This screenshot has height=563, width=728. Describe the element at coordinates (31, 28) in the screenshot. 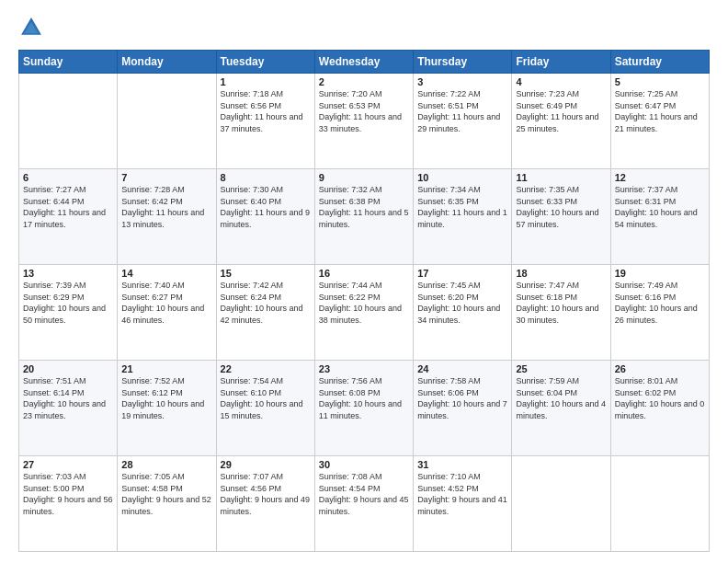

I see `logo-icon` at that location.